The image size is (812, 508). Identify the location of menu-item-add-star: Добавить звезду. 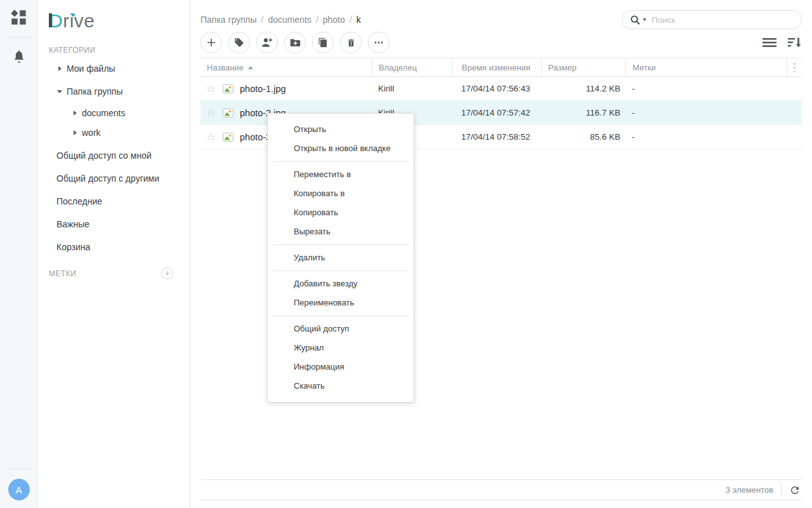
(341, 284).